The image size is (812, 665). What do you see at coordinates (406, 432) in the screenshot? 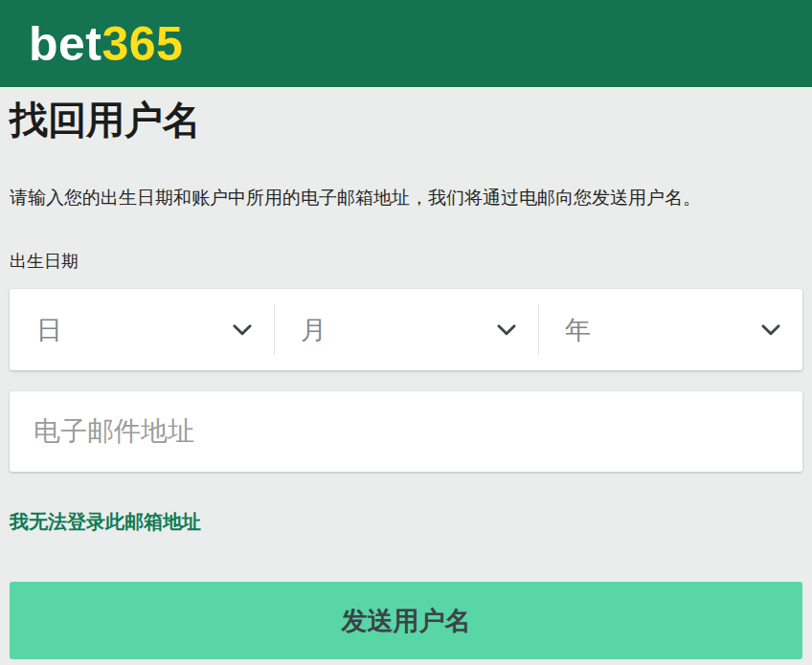
I see `email-field-container` at bounding box center [406, 432].